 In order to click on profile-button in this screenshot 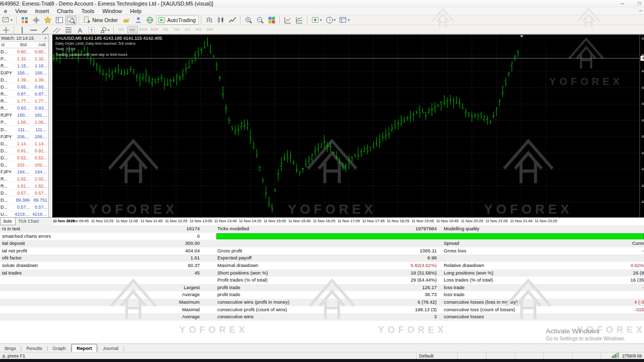, I will do `click(25, 20)`.